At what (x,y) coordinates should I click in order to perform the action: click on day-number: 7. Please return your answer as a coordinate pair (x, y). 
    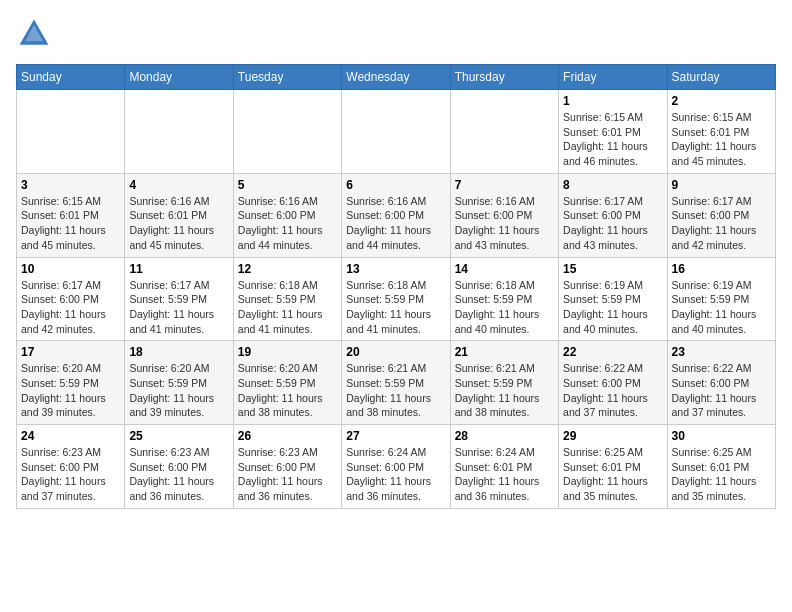
    Looking at the image, I should click on (504, 185).